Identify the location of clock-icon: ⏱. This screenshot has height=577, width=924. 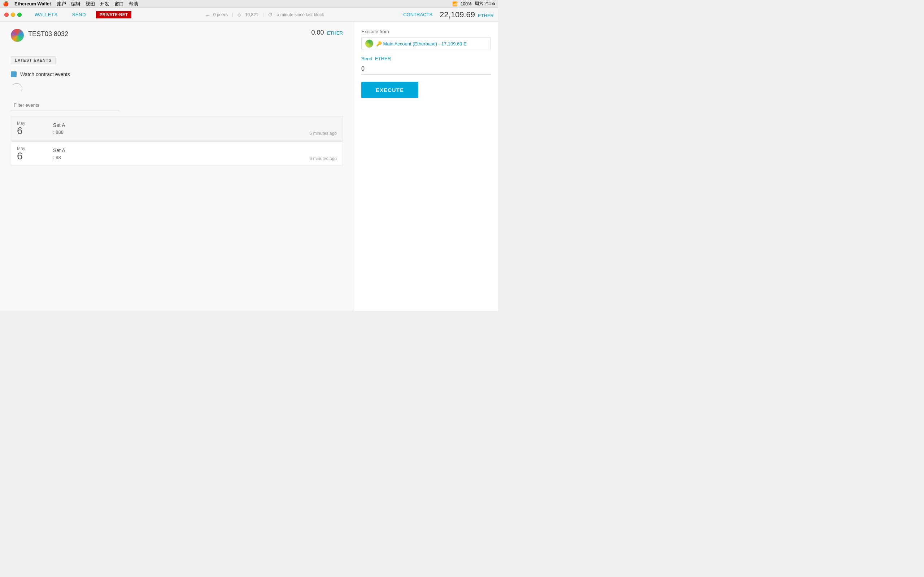
(270, 15).